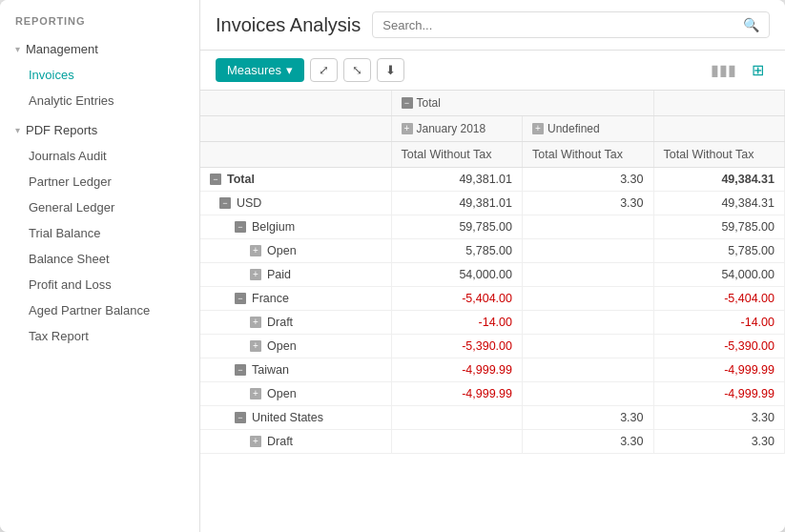 This screenshot has height=532, width=785. Describe the element at coordinates (492, 275) in the screenshot. I see `table-row: +Paid54,000.0054,000.00` at that location.